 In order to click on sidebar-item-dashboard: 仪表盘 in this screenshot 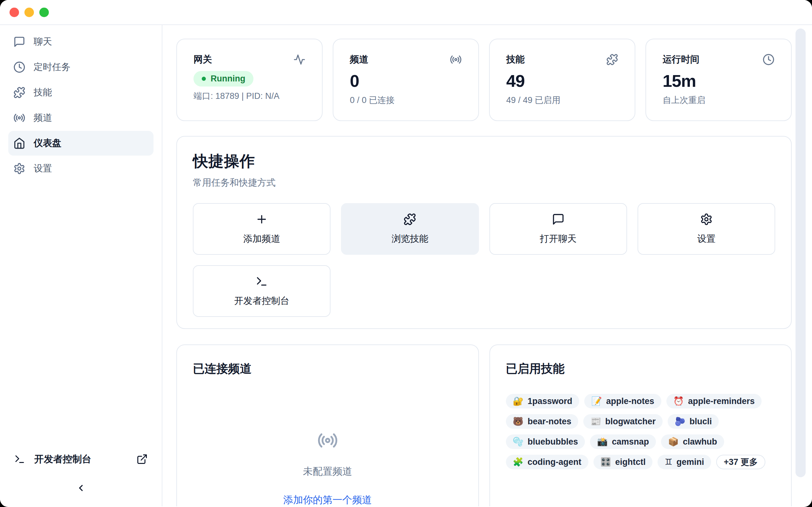, I will do `click(81, 143)`.